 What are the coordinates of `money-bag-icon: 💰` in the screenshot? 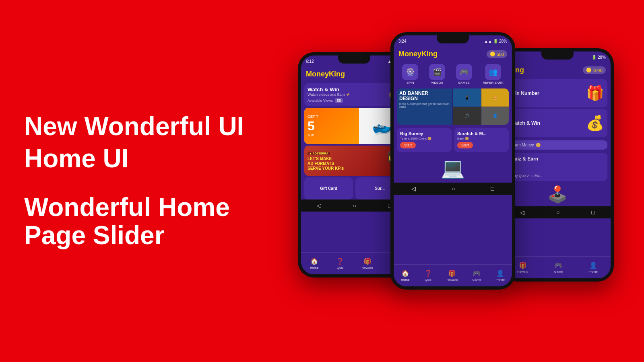 It's located at (595, 123).